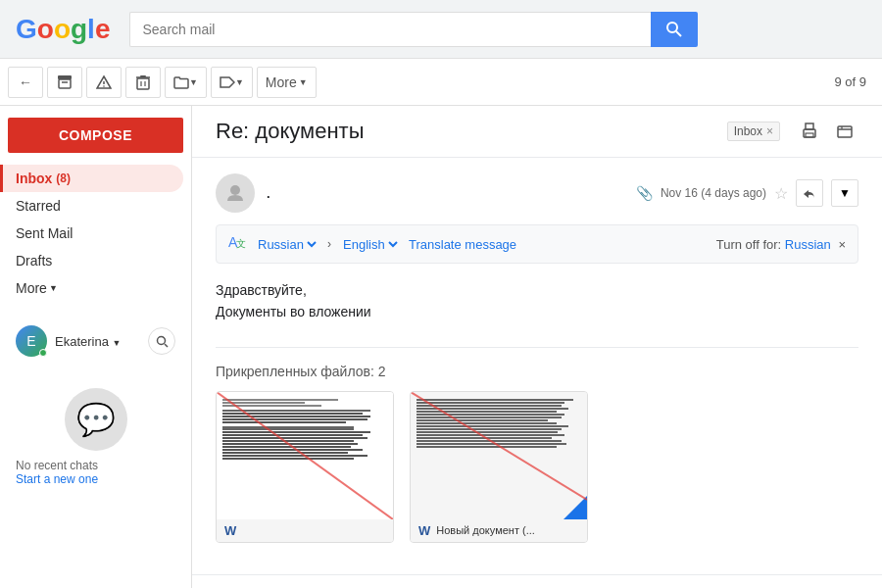  Describe the element at coordinates (537, 193) in the screenshot. I see `message-meta: . 📎 Nov 16 (4 days ago) ☆ ▼` at that location.